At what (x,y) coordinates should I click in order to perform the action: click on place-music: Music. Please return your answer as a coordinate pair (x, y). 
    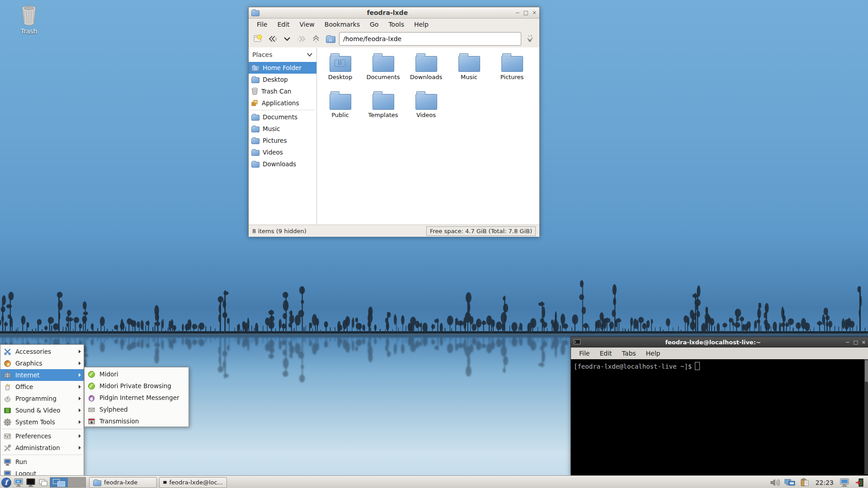
    Looking at the image, I should click on (283, 129).